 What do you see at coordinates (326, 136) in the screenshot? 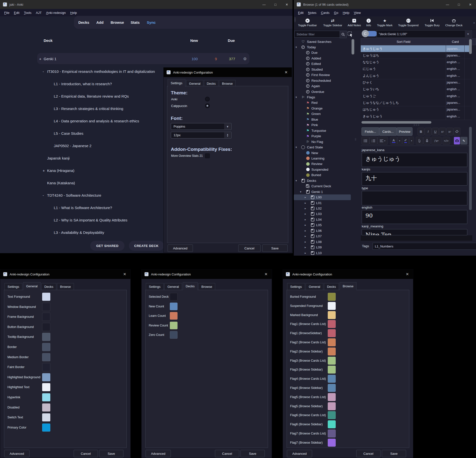
I see `sidebar-item-purple: ⚑Purple` at bounding box center [326, 136].